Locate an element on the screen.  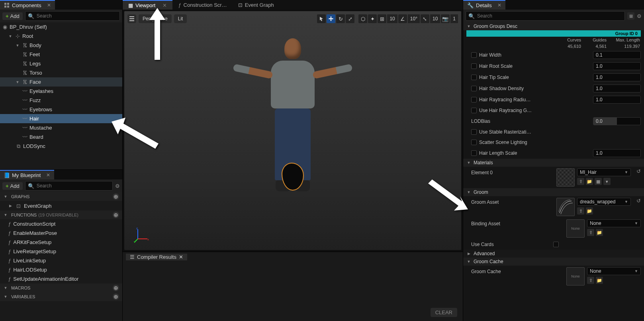
snap-scale-button: ⤡ is located at coordinates (425, 19).